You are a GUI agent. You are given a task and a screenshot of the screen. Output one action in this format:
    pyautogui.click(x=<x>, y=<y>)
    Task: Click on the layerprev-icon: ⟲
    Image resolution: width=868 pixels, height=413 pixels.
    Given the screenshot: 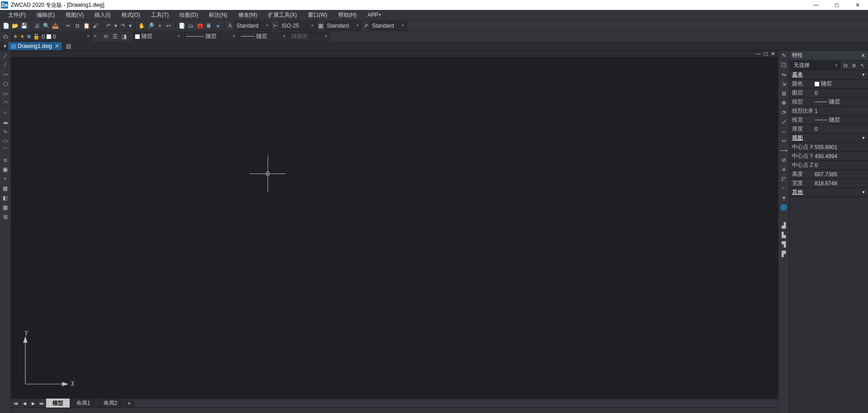 What is the action you would take?
    pyautogui.click(x=106, y=37)
    